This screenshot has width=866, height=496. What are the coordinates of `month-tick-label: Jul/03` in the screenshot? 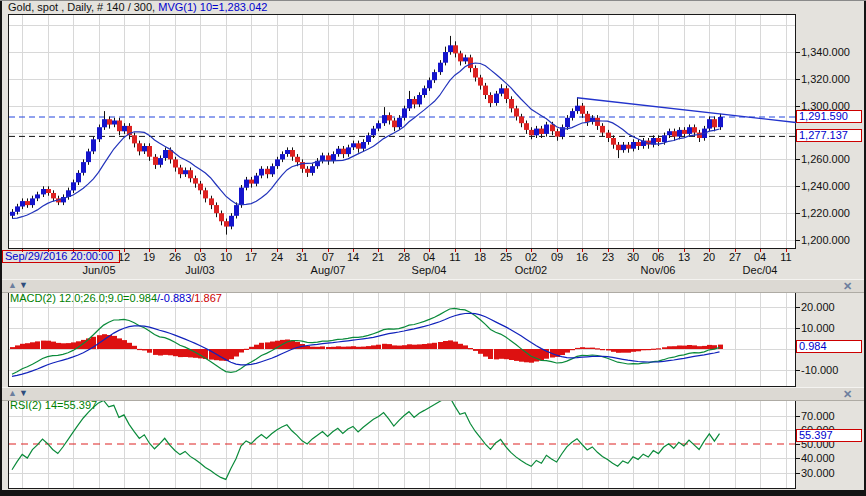 It's located at (200, 270).